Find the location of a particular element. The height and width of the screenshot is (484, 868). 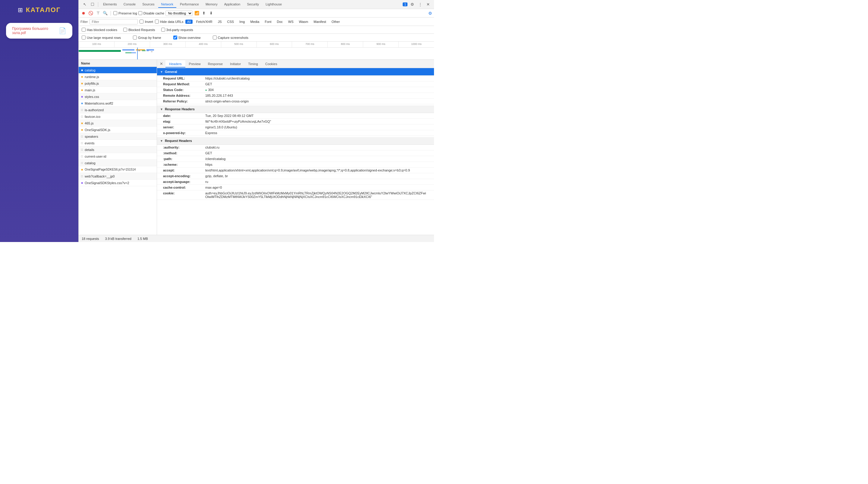

group-by-frame-label: Group by frame is located at coordinates (147, 38).